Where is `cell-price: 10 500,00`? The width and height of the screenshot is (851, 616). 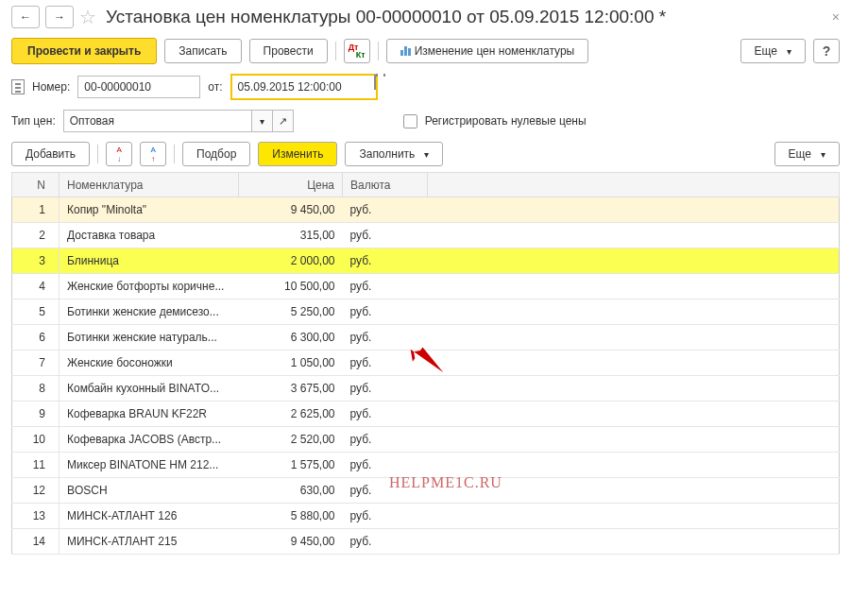 cell-price: 10 500,00 is located at coordinates (291, 287).